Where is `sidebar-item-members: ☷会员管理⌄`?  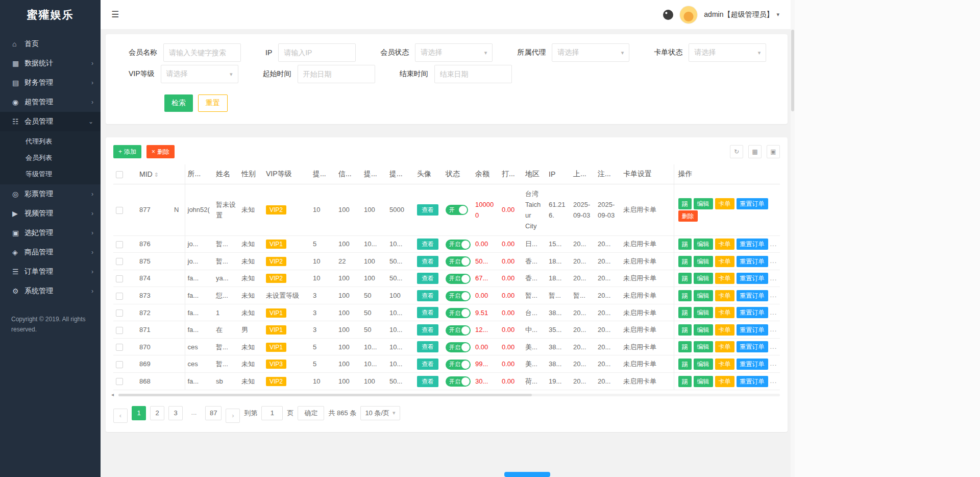 sidebar-item-members: ☷会员管理⌄ is located at coordinates (50, 122).